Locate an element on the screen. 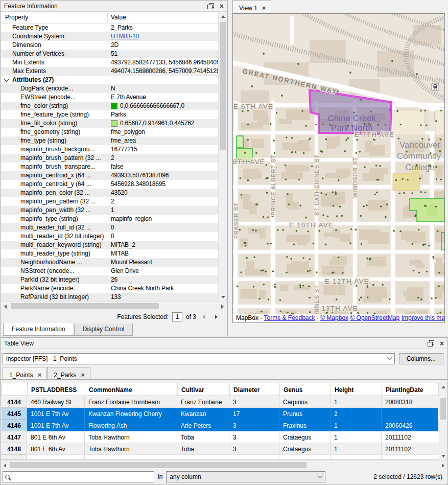 This screenshot has width=448, height=485. table-cell: Franz Fontaine Hornbeam is located at coordinates (131, 402).